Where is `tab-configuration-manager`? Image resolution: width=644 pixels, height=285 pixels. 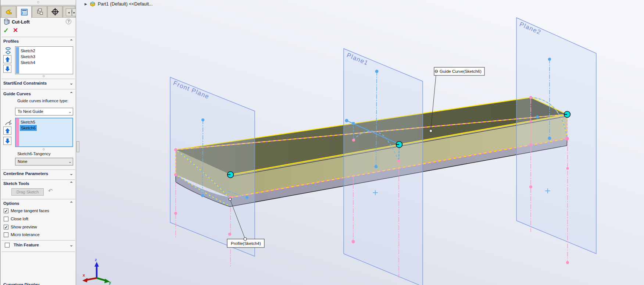
tab-configuration-manager is located at coordinates (40, 12).